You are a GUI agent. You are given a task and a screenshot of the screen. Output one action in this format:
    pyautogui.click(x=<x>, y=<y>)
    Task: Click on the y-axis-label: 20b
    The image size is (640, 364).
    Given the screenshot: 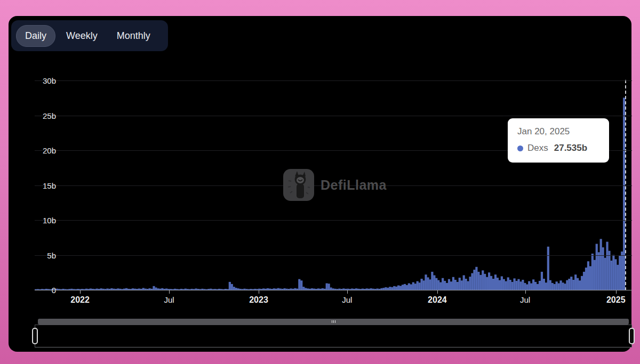 What is the action you would take?
    pyautogui.click(x=37, y=150)
    